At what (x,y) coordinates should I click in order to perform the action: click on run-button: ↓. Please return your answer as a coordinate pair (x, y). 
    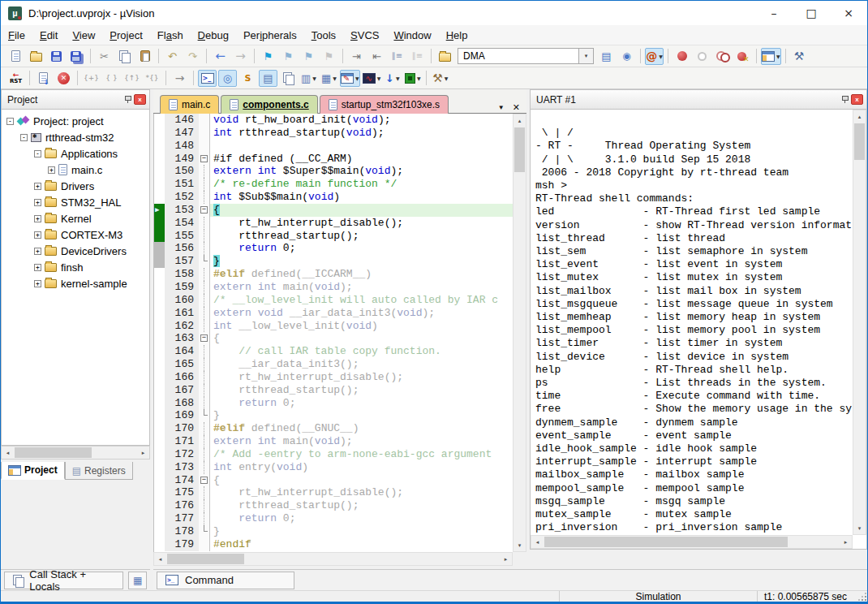
    Looking at the image, I should click on (44, 78).